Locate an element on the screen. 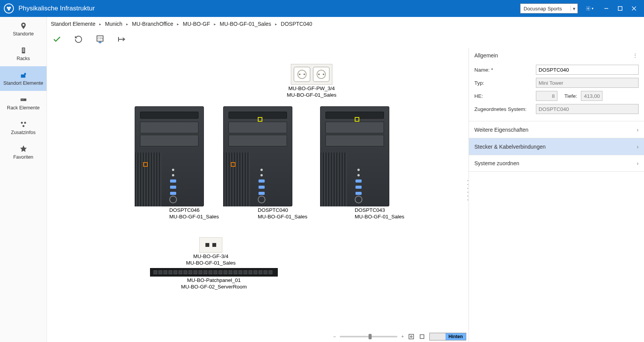  power-outlet is located at coordinates (312, 74).